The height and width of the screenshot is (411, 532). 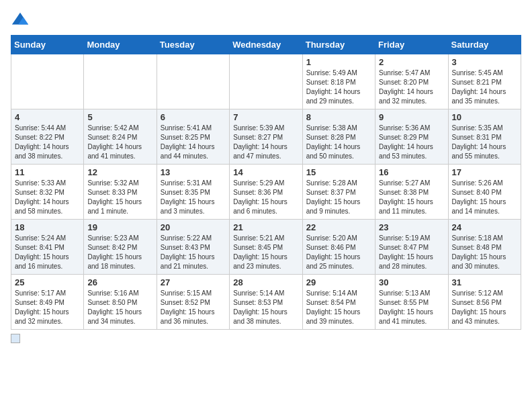 What do you see at coordinates (193, 137) in the screenshot?
I see `calendar-cell: 6Sunrise: 5:41 AM Sunset: 8:25 PM Daylig…` at bounding box center [193, 137].